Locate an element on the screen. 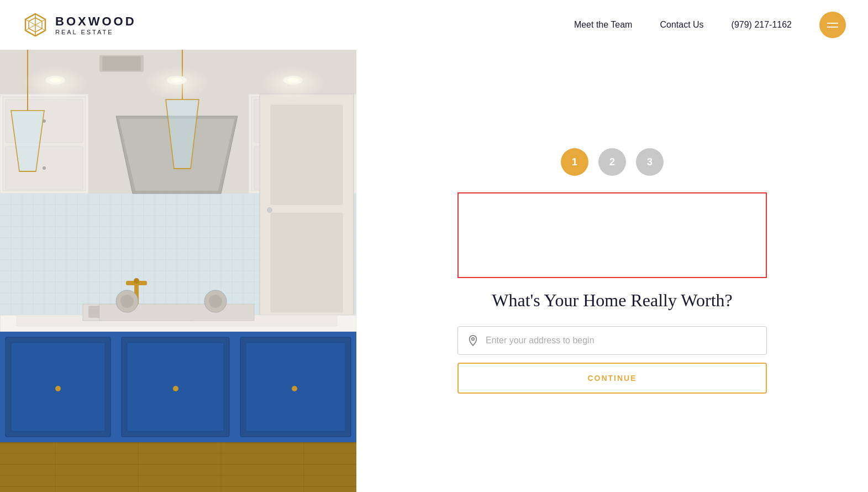 The height and width of the screenshot is (492, 868). logo-text: BOXWOOD REAL ESTATE is located at coordinates (96, 25).